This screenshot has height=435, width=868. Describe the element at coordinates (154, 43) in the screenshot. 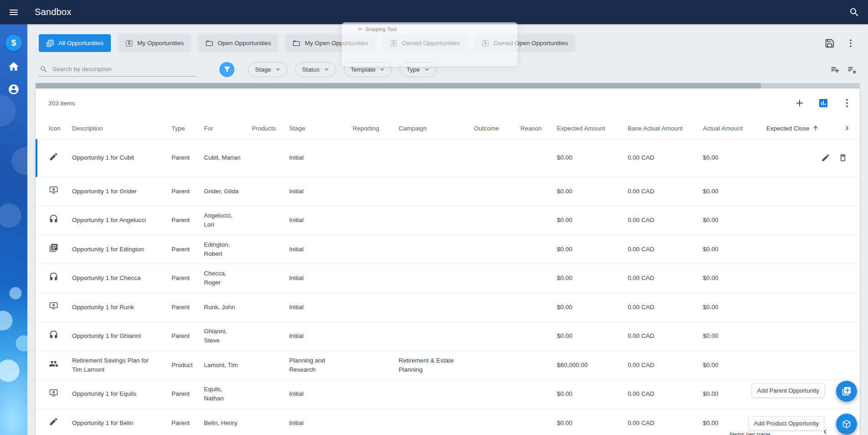

I see `view-tab-my-opportunities: $ My Opportunities` at that location.